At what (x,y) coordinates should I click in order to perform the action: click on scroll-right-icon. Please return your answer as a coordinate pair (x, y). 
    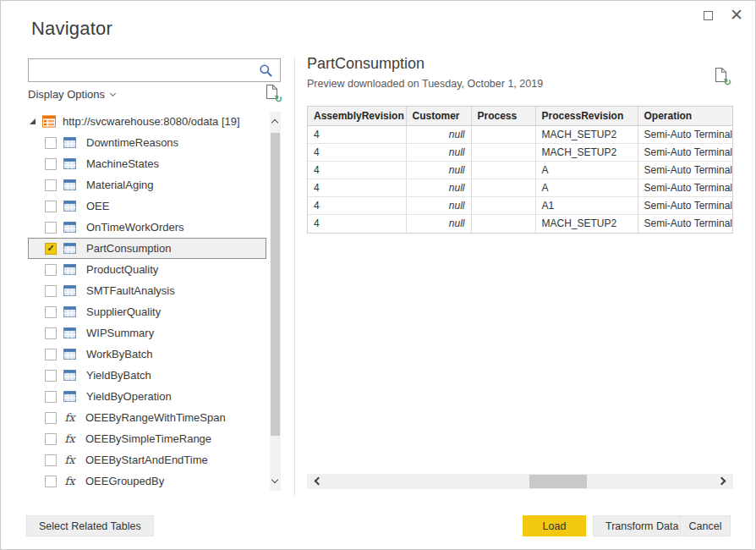
    Looking at the image, I should click on (722, 481).